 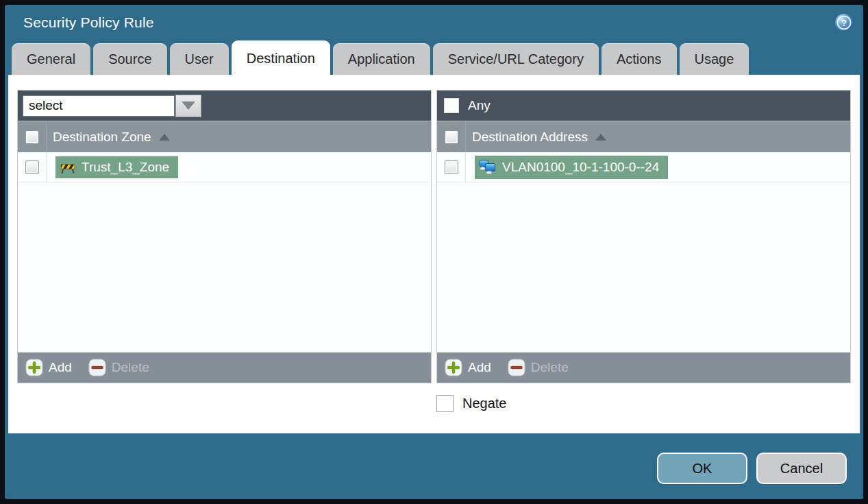 What do you see at coordinates (480, 368) in the screenshot?
I see `address-add-label: Add` at bounding box center [480, 368].